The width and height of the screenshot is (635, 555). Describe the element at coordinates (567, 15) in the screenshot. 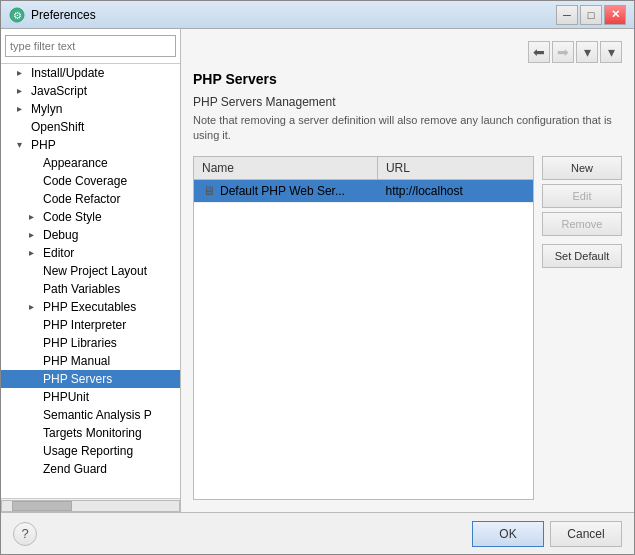

I see `minimize-button: ─` at that location.